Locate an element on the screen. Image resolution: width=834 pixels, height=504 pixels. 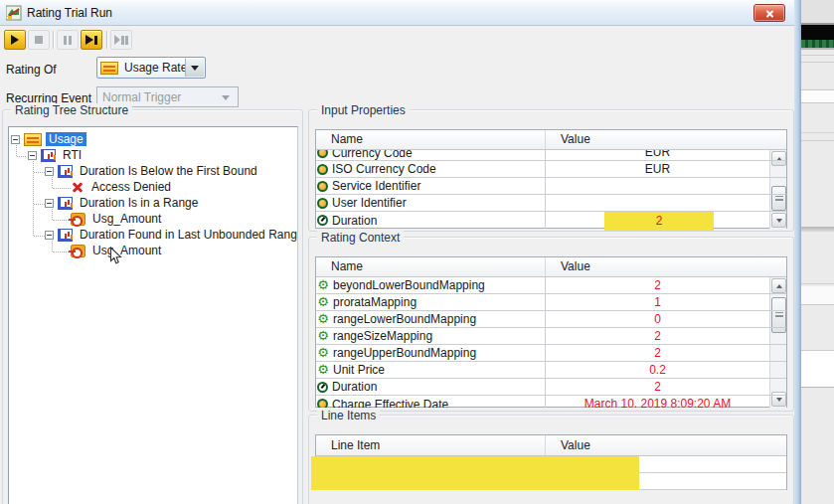
table-row: ISO Currency Code EUR is located at coordinates (551, 169).